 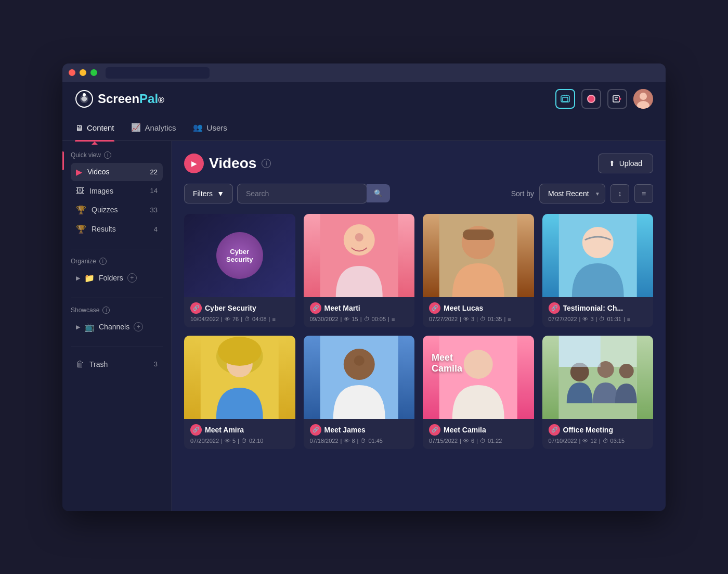 I want to click on search-button: 🔍, so click(x=379, y=194).